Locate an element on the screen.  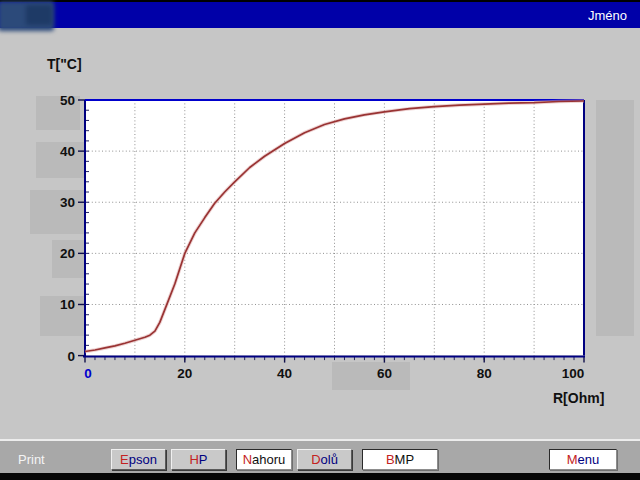
epson-button: Epson is located at coordinates (138, 460).